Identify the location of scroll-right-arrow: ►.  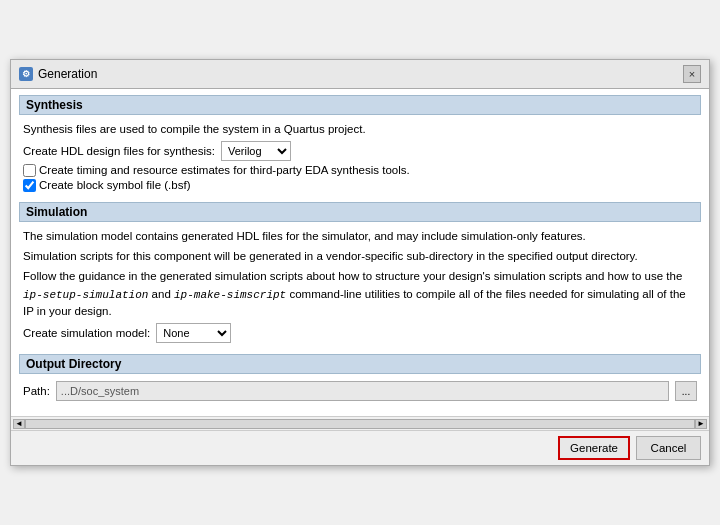
(701, 424).